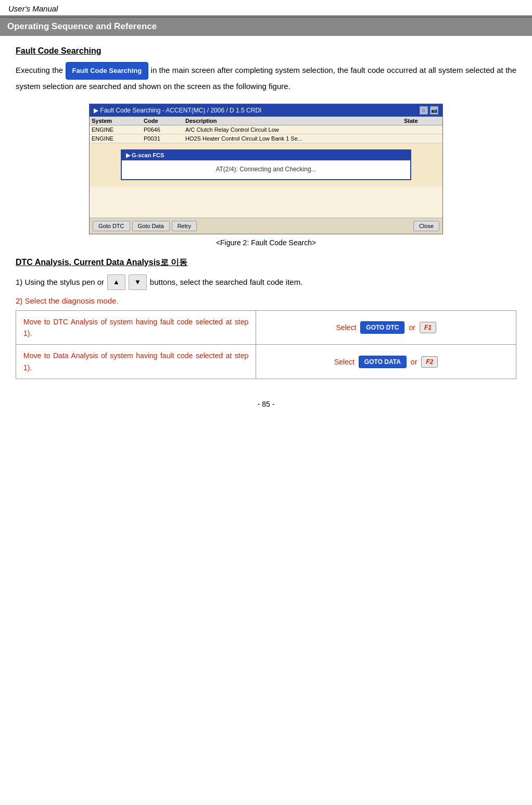 The height and width of the screenshot is (805, 532). I want to click on fault-code-heading: Fault Code Searching, so click(266, 51).